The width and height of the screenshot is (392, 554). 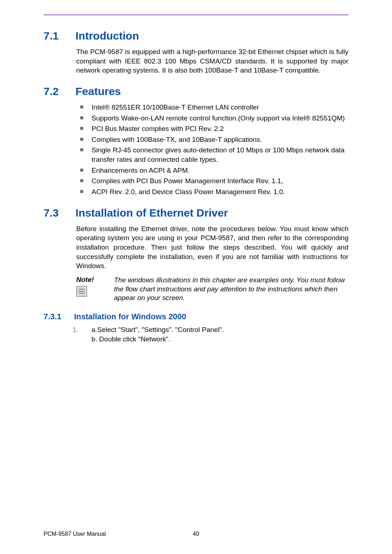 What do you see at coordinates (82, 291) in the screenshot?
I see `note-document-icon` at bounding box center [82, 291].